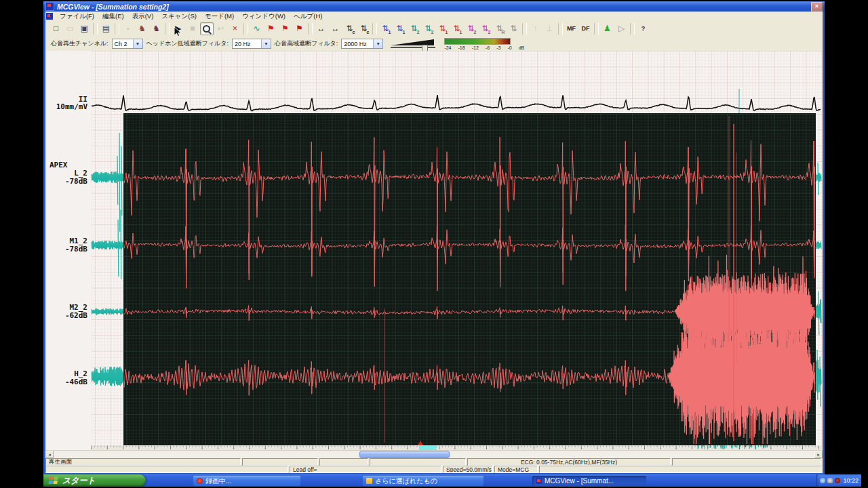  Describe the element at coordinates (475, 47) in the screenshot. I see `meter-tick-label: -12` at that location.